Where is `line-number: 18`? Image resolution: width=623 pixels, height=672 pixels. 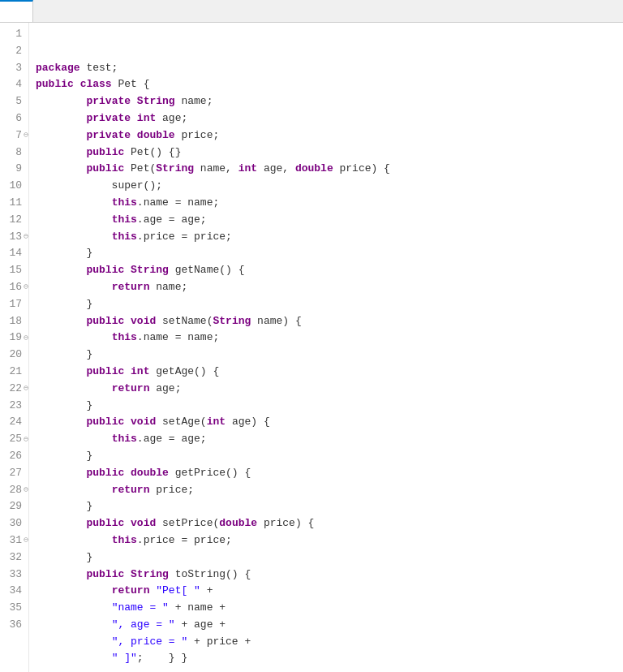
line-number: 18 is located at coordinates (13, 321).